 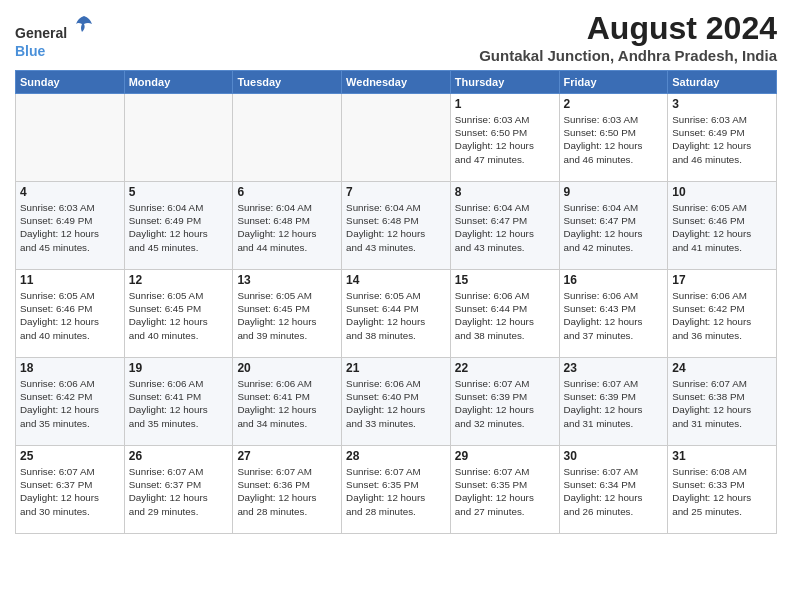 What do you see at coordinates (287, 280) in the screenshot?
I see `day-number: 13` at bounding box center [287, 280].